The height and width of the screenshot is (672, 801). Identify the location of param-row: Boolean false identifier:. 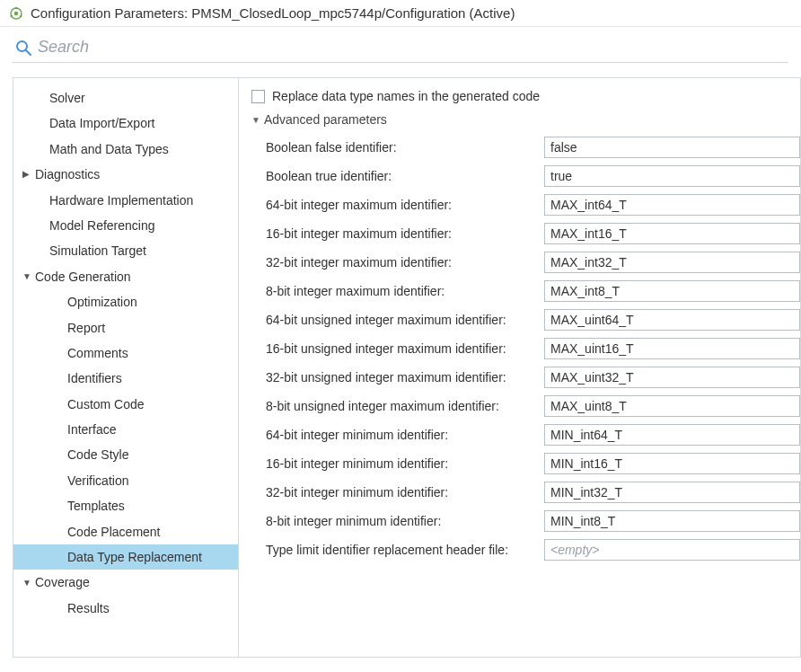
(526, 147).